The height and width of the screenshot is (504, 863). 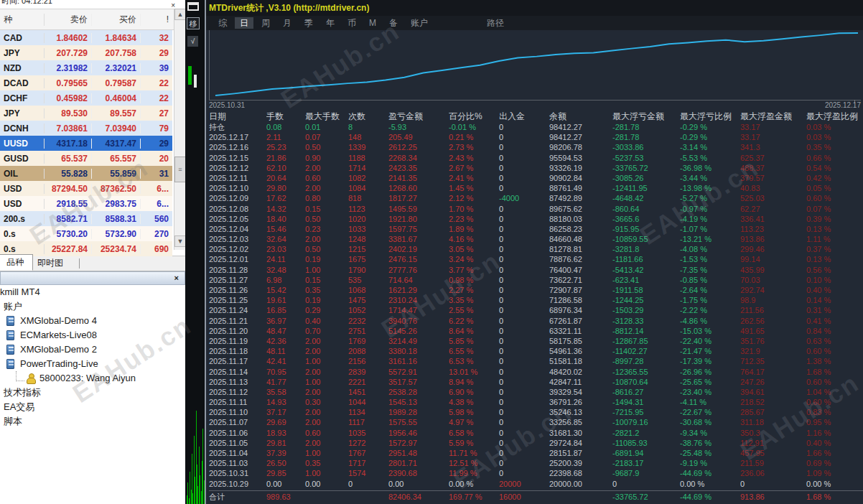 What do you see at coordinates (86, 128) in the screenshot?
I see `market-watch-row: DCNH7.038617.0394079` at bounding box center [86, 128].